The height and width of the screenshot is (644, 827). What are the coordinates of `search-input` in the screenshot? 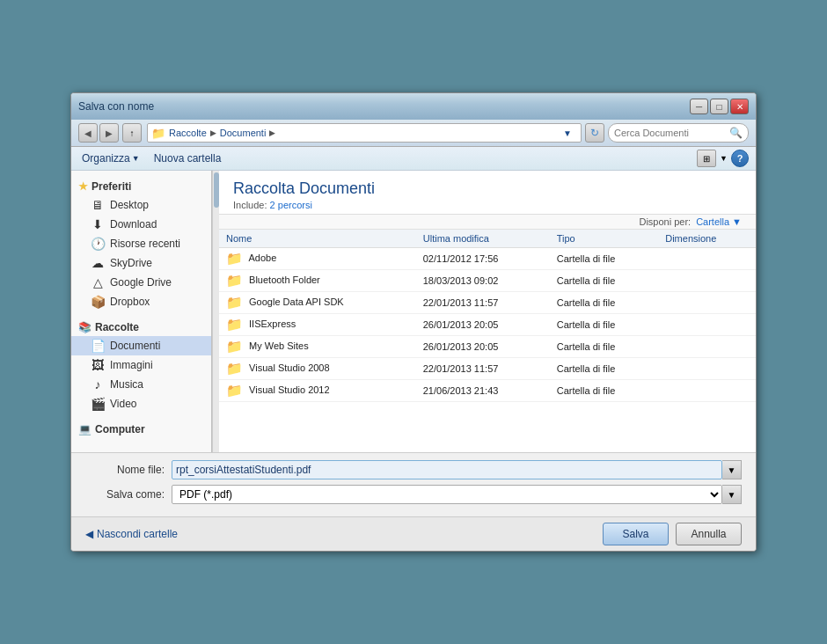 It's located at (670, 133).